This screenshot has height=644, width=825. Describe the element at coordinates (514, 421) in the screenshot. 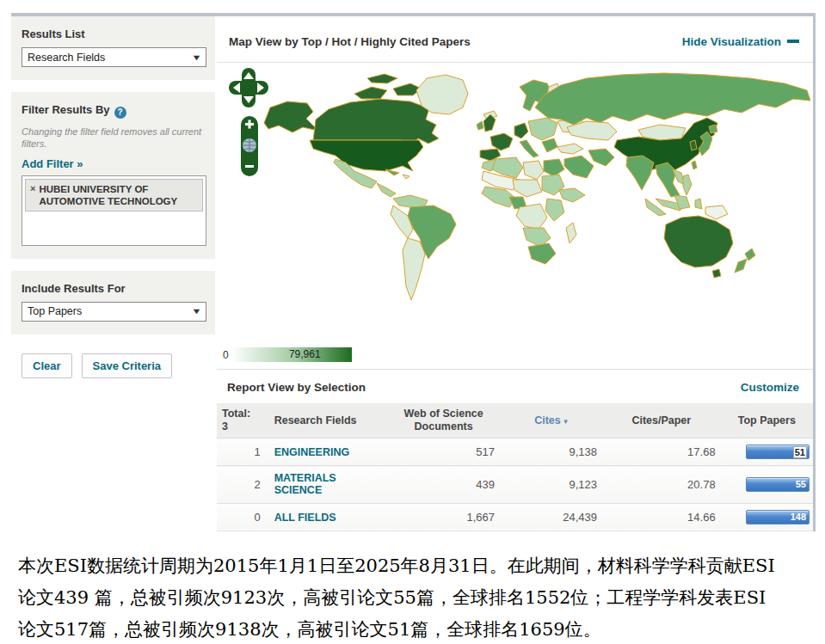

I see `table-header-row: Total: 3 Research Fields Web of Science …` at that location.